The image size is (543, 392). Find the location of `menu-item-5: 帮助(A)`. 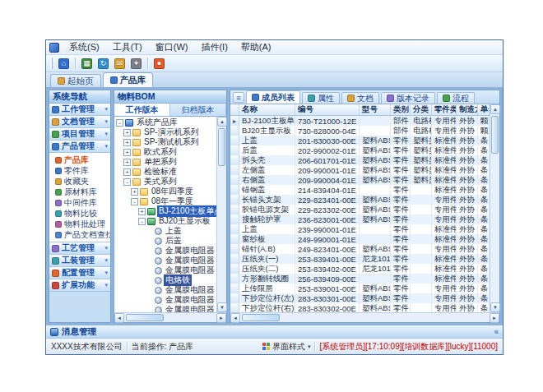

menu-item-5: 帮助(A) is located at coordinates (257, 48).